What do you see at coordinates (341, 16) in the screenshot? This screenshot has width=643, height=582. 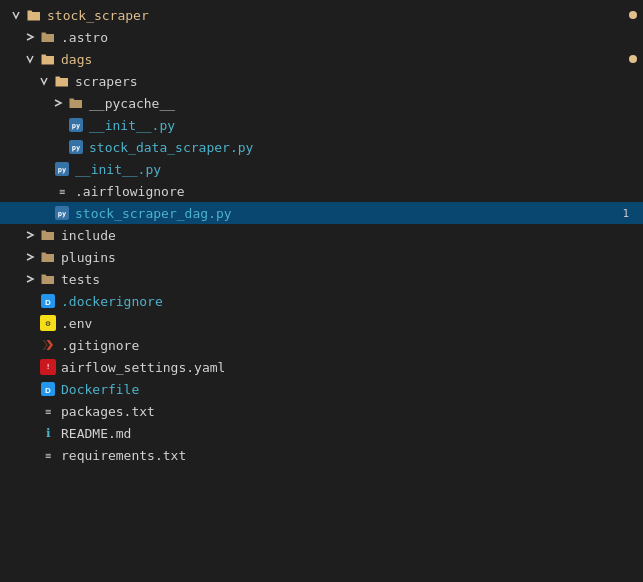 I see `file-label: stock_scraper` at bounding box center [341, 16].